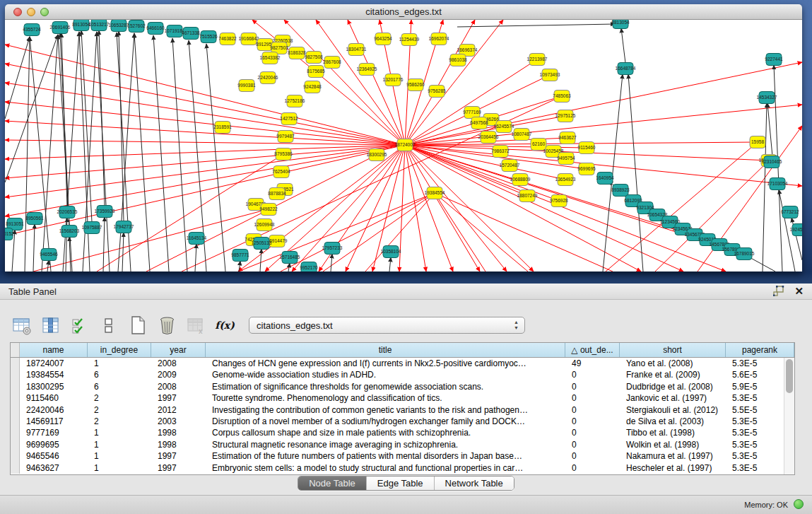 Image resolution: width=812 pixels, height=514 pixels. Describe the element at coordinates (297, 54) in the screenshot. I see `graph-node: 8186328` at that location.